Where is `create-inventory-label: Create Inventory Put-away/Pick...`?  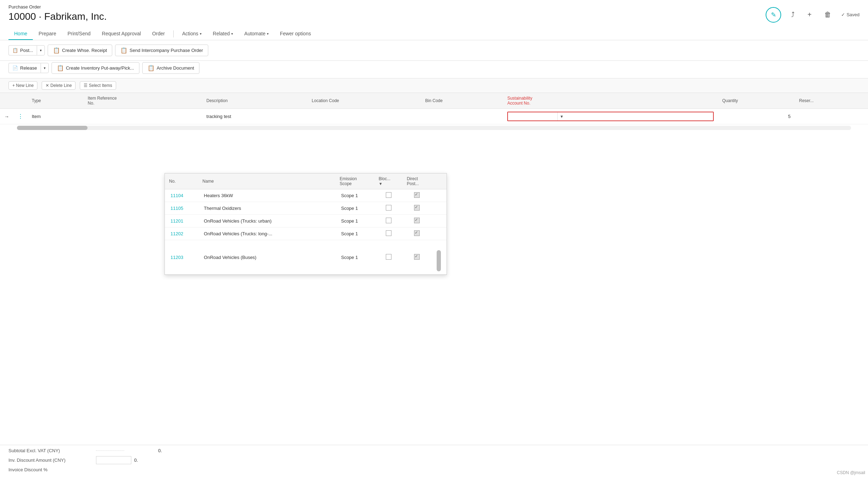
create-inventory-label: Create Inventory Put-away/Pick... is located at coordinates (100, 68).